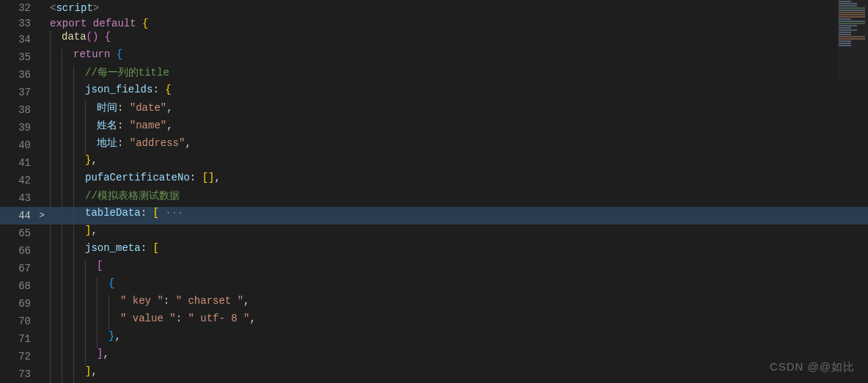  Describe the element at coordinates (458, 128) in the screenshot. I see `code-content: 姓名: "name",` at that location.